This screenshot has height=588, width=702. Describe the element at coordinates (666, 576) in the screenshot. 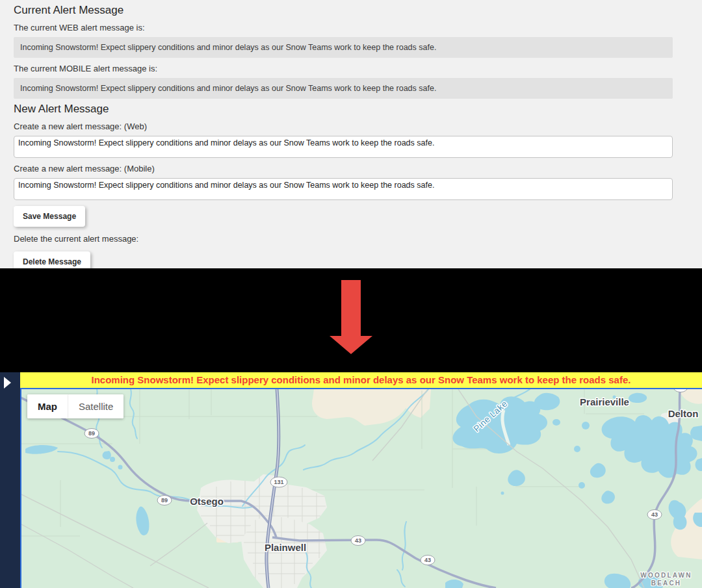

I see `area-label-woodlawn: WOODLAWN` at that location.